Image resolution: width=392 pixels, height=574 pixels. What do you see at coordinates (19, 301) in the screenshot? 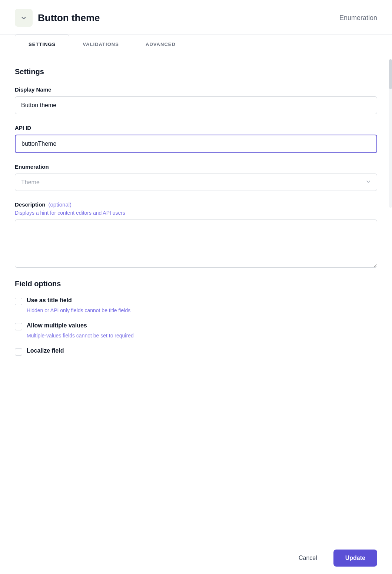
I see `use-as-title-checkbox` at bounding box center [19, 301].